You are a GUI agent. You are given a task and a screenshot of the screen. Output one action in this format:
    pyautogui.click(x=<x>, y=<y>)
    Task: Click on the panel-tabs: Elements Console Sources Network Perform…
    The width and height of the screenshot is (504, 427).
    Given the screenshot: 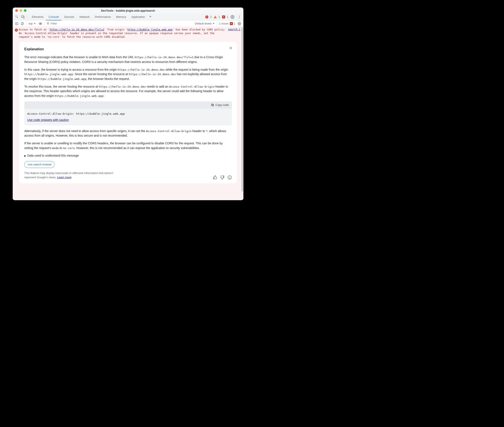 What is the action you would take?
    pyautogui.click(x=91, y=17)
    